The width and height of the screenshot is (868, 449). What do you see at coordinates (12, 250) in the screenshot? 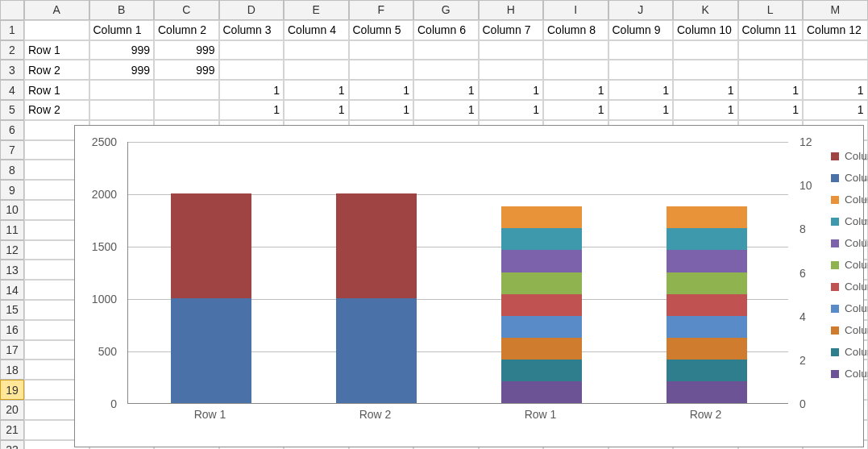
I see `row-header-12: 12` at bounding box center [12, 250].